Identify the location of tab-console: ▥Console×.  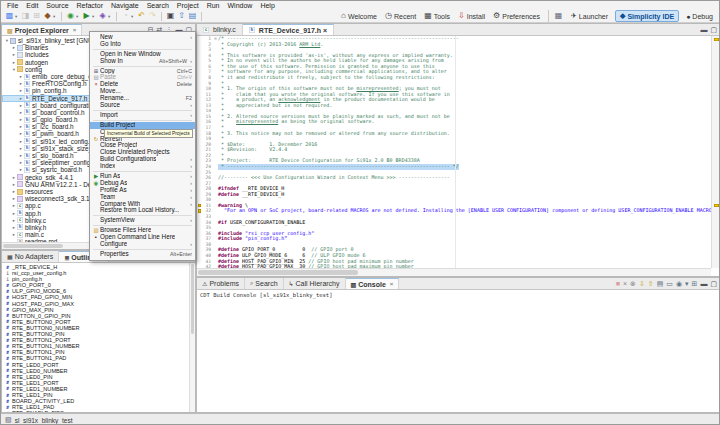
(373, 284).